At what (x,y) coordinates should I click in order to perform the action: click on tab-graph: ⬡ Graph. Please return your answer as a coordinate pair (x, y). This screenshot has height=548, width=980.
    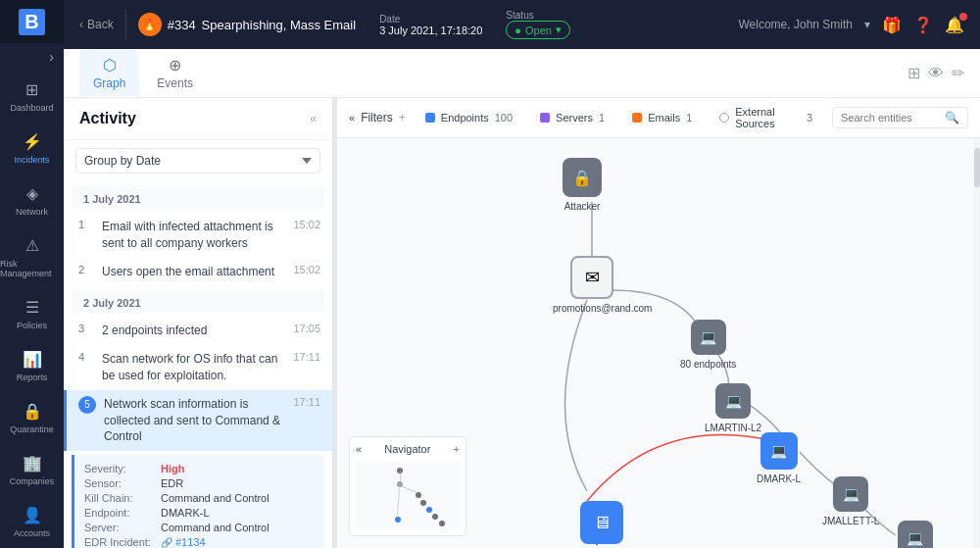
    Looking at the image, I should click on (110, 73).